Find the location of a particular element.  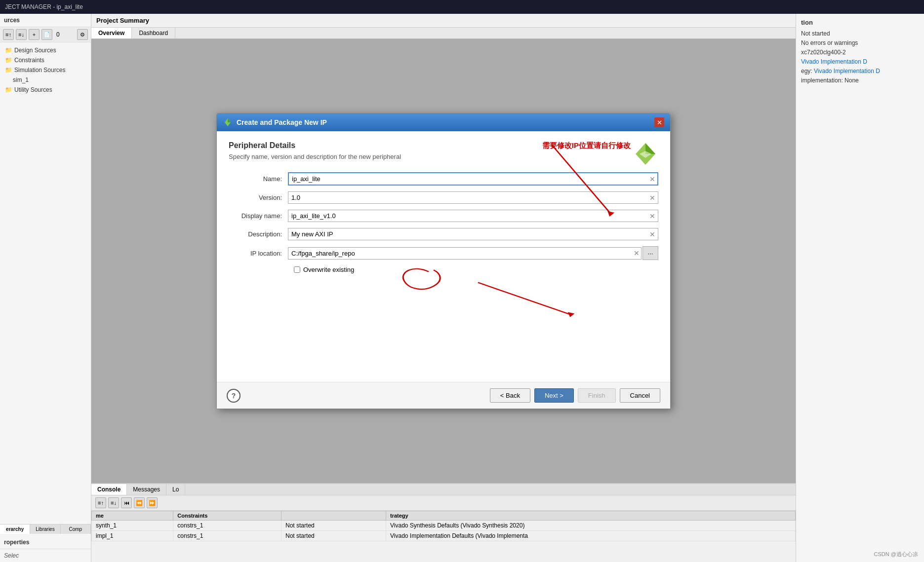

document-button: 📄 is located at coordinates (47, 35).